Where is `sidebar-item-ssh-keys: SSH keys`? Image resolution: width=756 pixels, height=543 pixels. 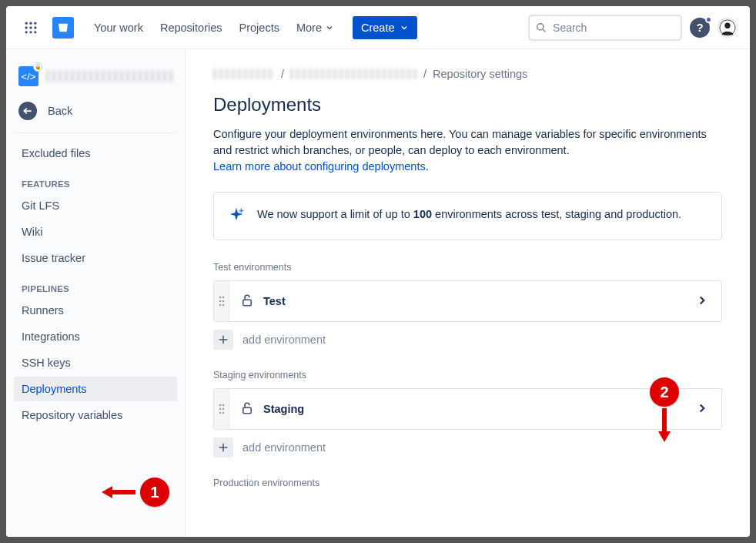 sidebar-item-ssh-keys: SSH keys is located at coordinates (95, 363).